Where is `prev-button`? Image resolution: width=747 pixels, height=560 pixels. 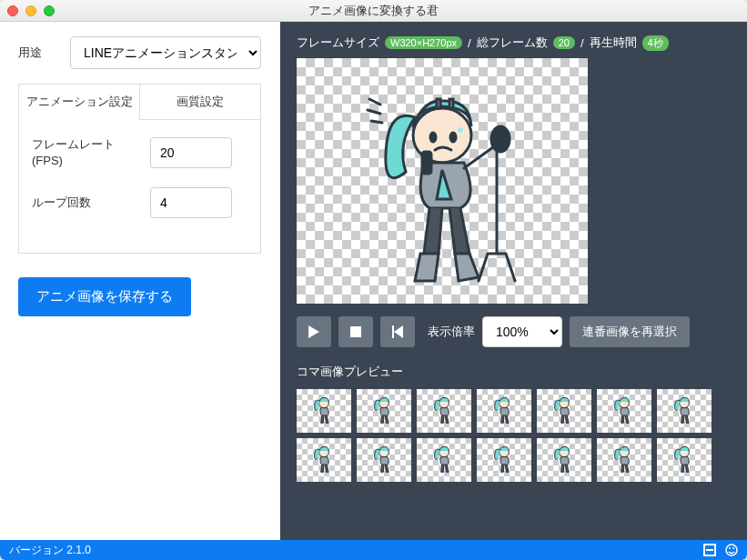
prev-button is located at coordinates (398, 332).